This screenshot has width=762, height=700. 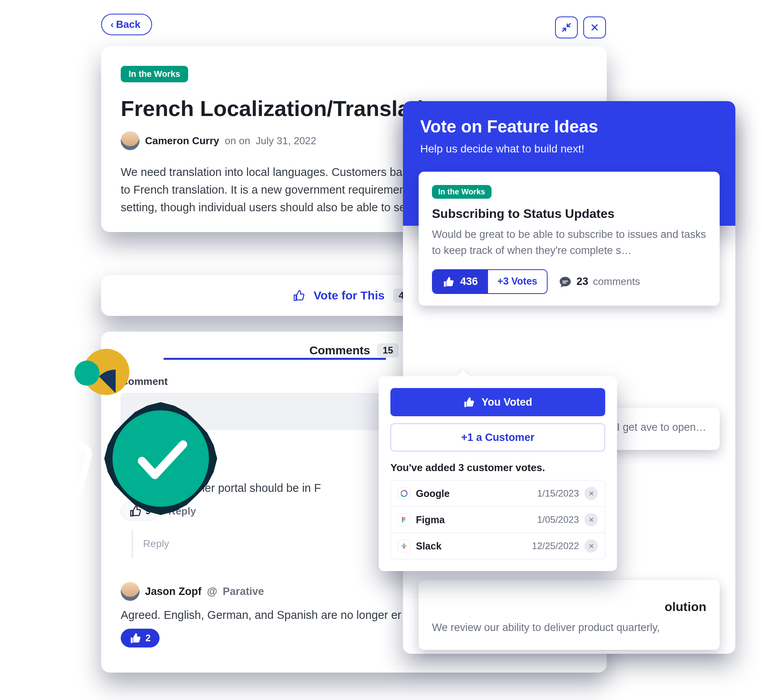 What do you see at coordinates (595, 27) in the screenshot?
I see `close-panel-button` at bounding box center [595, 27].